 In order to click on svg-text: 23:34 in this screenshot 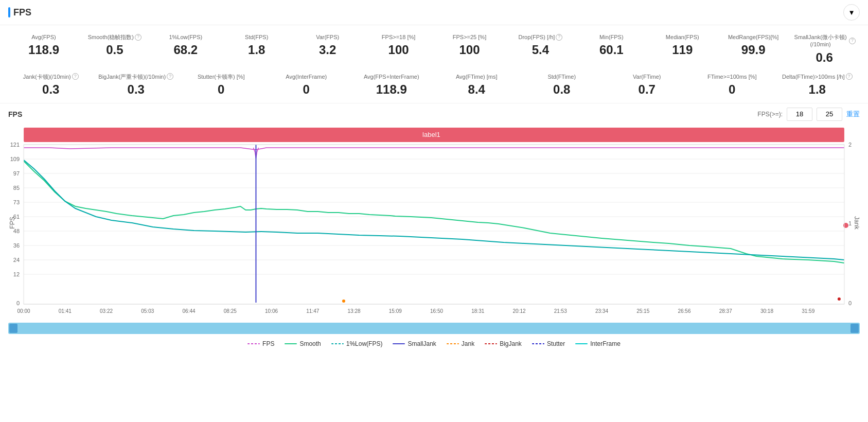, I will do `click(602, 311)`.